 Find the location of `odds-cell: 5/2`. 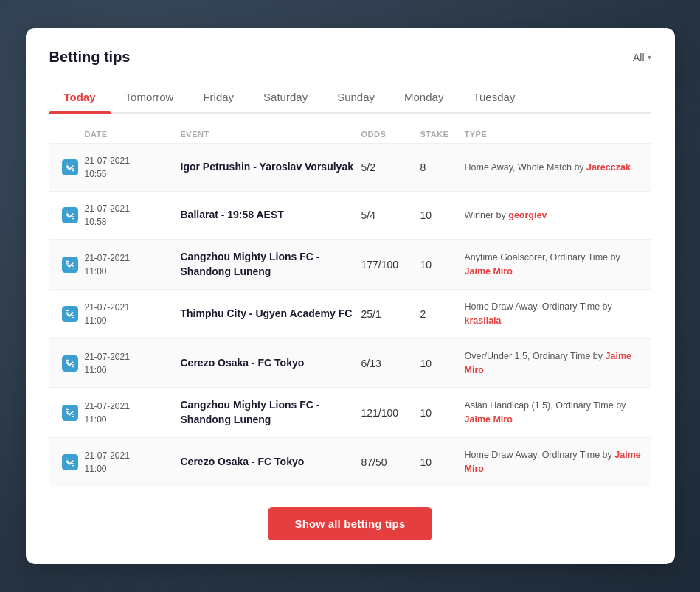

odds-cell: 5/2 is located at coordinates (391, 167).